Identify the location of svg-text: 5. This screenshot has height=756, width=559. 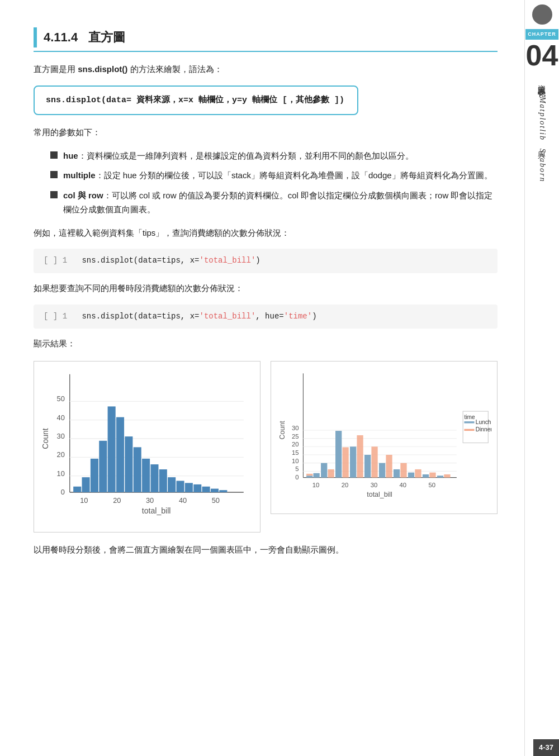
(297, 469).